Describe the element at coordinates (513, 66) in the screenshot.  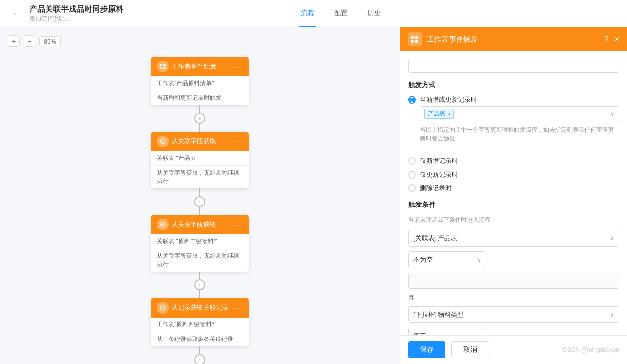
I see `panel-search-input` at that location.